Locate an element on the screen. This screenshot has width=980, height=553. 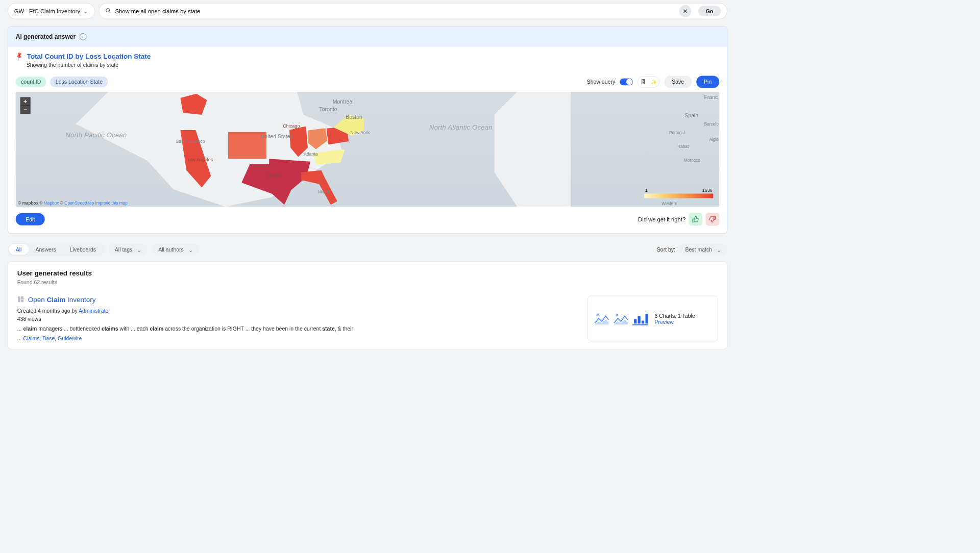
data-source-label: GW - EfC Claim Inventory is located at coordinates (47, 11).